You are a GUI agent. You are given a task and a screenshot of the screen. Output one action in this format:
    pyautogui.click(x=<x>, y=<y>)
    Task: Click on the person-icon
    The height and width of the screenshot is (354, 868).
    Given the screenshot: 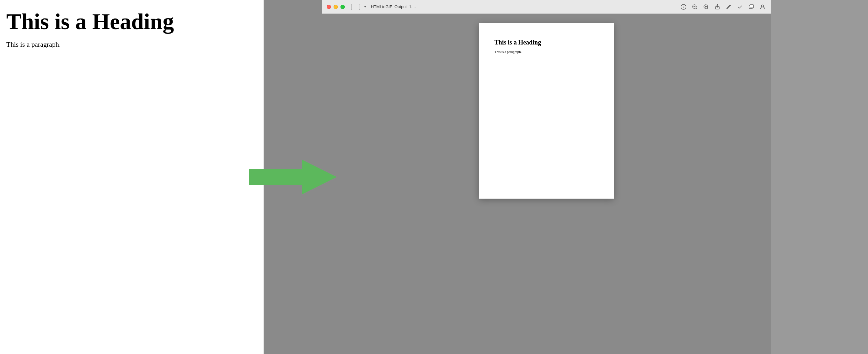 What is the action you would take?
    pyautogui.click(x=763, y=7)
    